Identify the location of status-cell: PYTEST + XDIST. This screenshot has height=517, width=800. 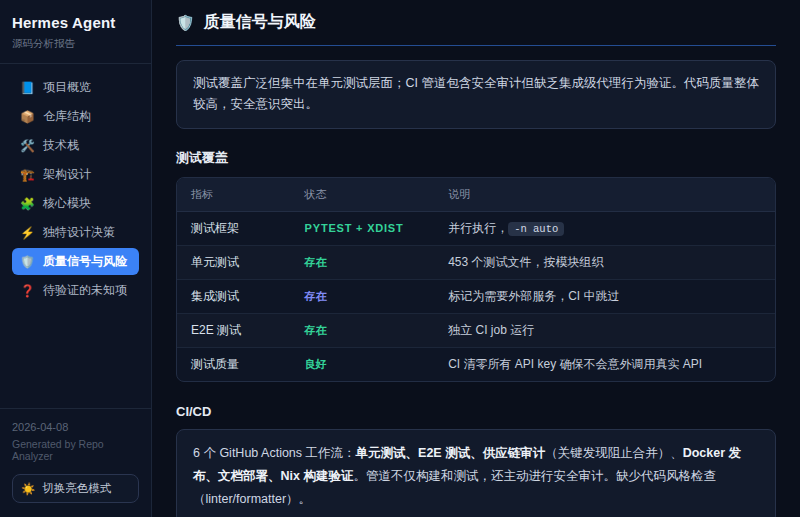
(363, 228).